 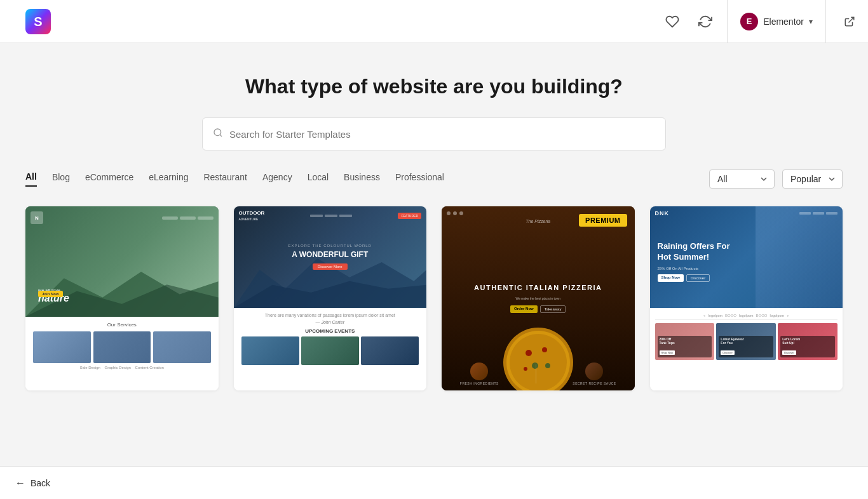 I want to click on svg-text: S, so click(x=38, y=22).